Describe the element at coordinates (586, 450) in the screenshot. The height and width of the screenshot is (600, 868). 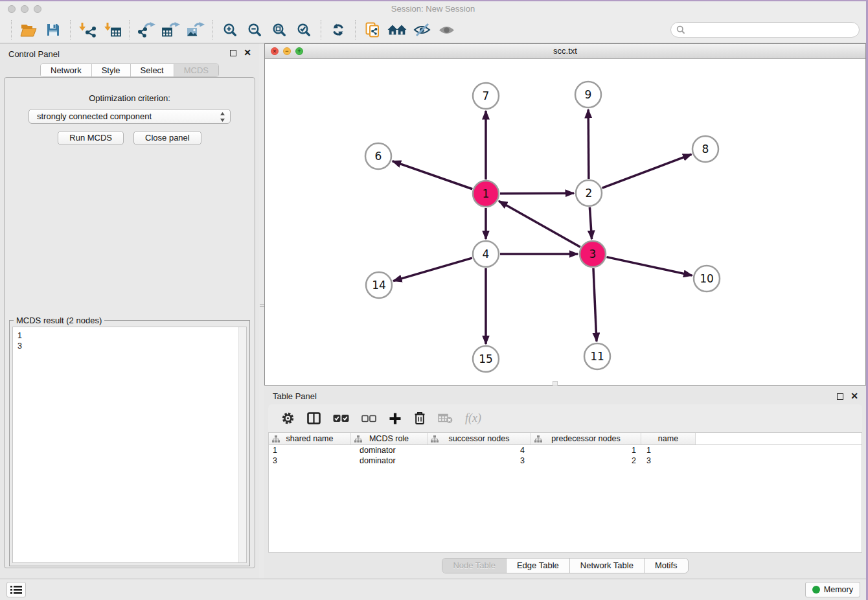
I see `cell-predecessor-nodes: 1` at that location.